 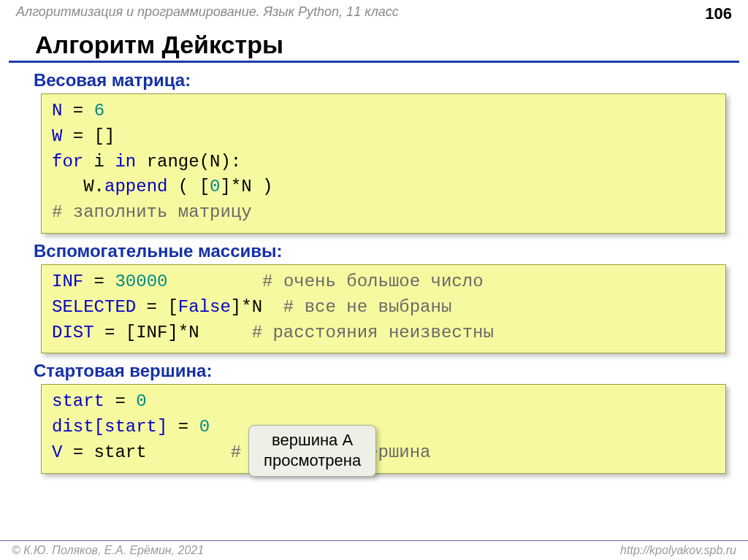 I want to click on code-helper-arrays: INF = 30000 # очень большое число SELECT…, so click(x=383, y=309).